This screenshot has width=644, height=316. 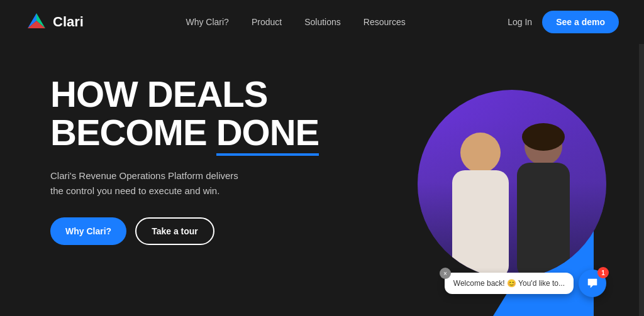 I want to click on nav-solutions: Solutions, so click(x=323, y=22).